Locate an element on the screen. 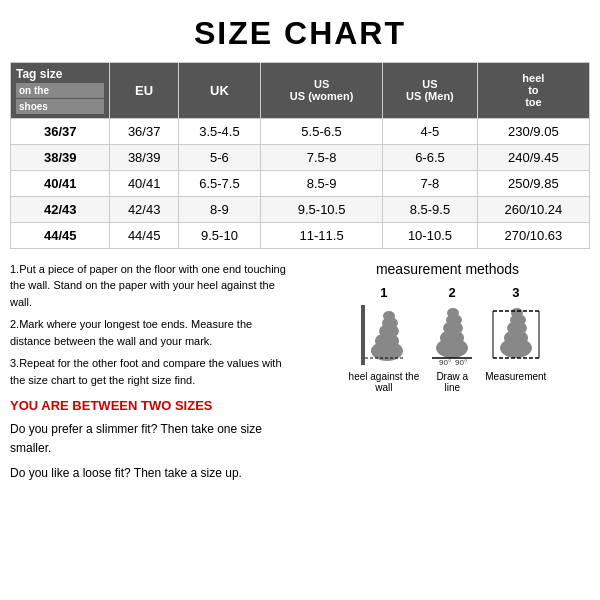 The width and height of the screenshot is (600, 600). cell-us-men: 6-6.5 is located at coordinates (430, 157).